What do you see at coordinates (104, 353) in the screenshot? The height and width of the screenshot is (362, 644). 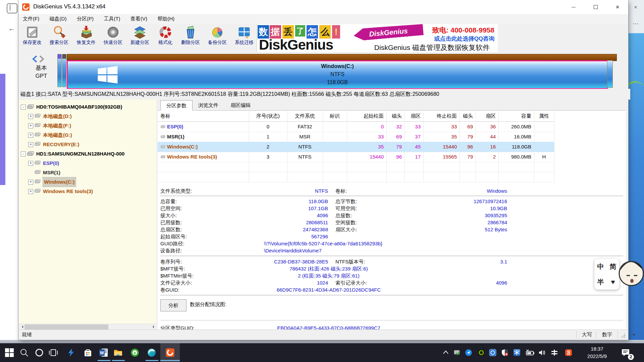 I see `word-icon: W` at bounding box center [104, 353].